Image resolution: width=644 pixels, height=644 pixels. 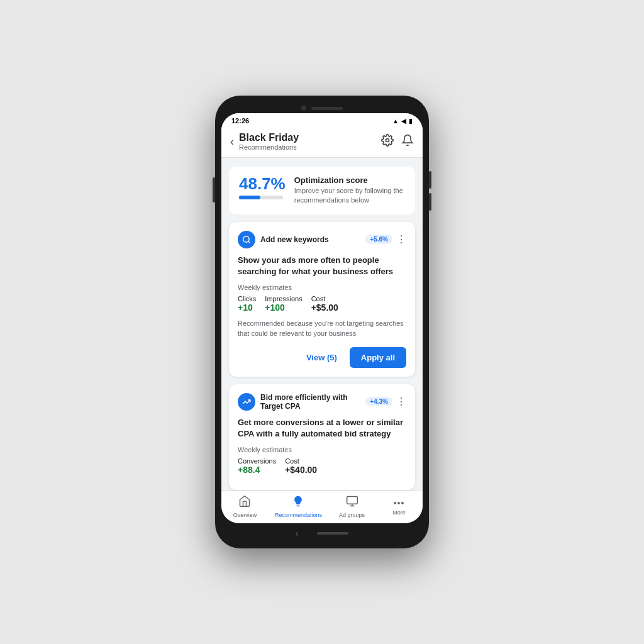 What do you see at coordinates (387, 142) in the screenshot?
I see `settings-icon` at bounding box center [387, 142].